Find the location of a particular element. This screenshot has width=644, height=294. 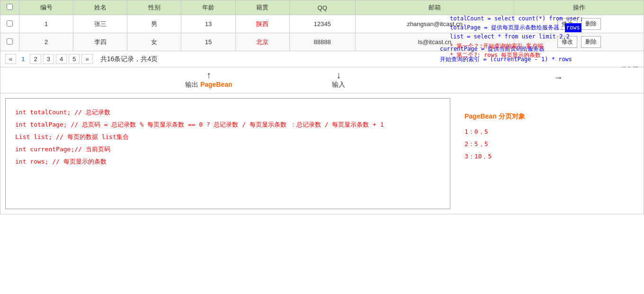

cell-name: 张三 is located at coordinates (100, 24).